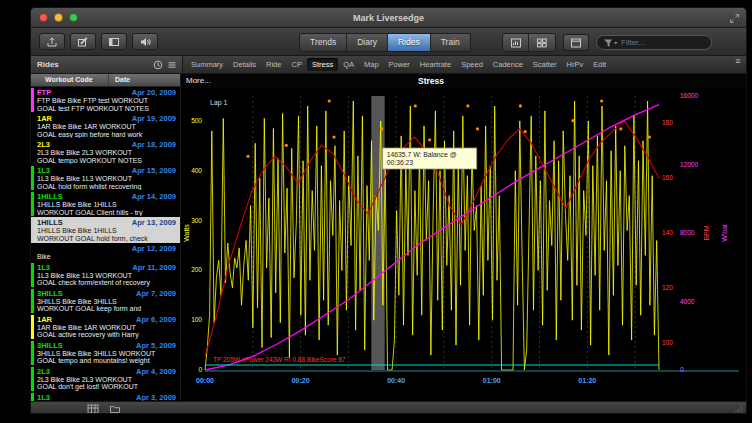 This screenshot has width=752, height=423. Describe the element at coordinates (587, 380) in the screenshot. I see `x-tick-label: 01:20` at that location.